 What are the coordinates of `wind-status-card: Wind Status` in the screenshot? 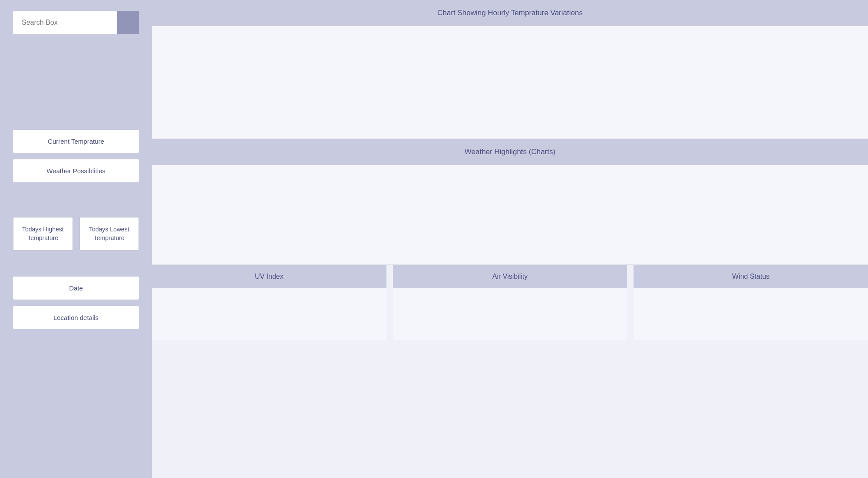 It's located at (751, 303).